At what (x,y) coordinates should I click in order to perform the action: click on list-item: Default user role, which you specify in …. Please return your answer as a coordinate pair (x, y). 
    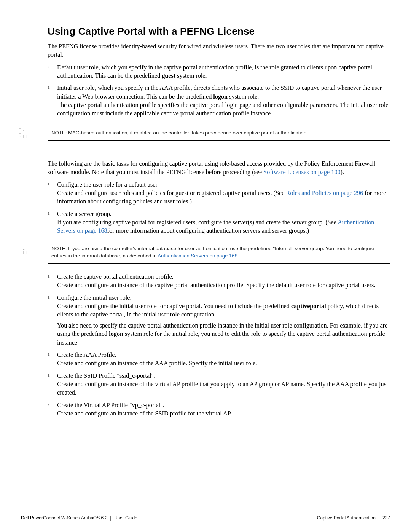
    Looking at the image, I should click on (219, 72).